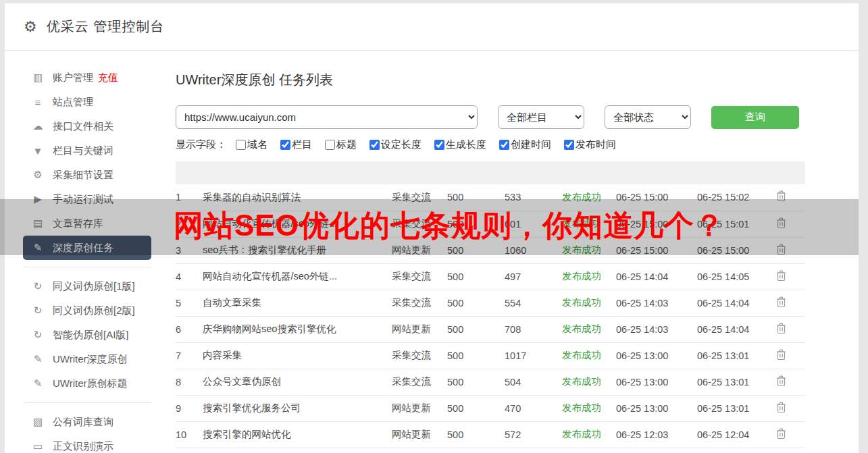 Image resolution: width=868 pixels, height=453 pixels. I want to click on field-checkbox: 创建时间, so click(526, 144).